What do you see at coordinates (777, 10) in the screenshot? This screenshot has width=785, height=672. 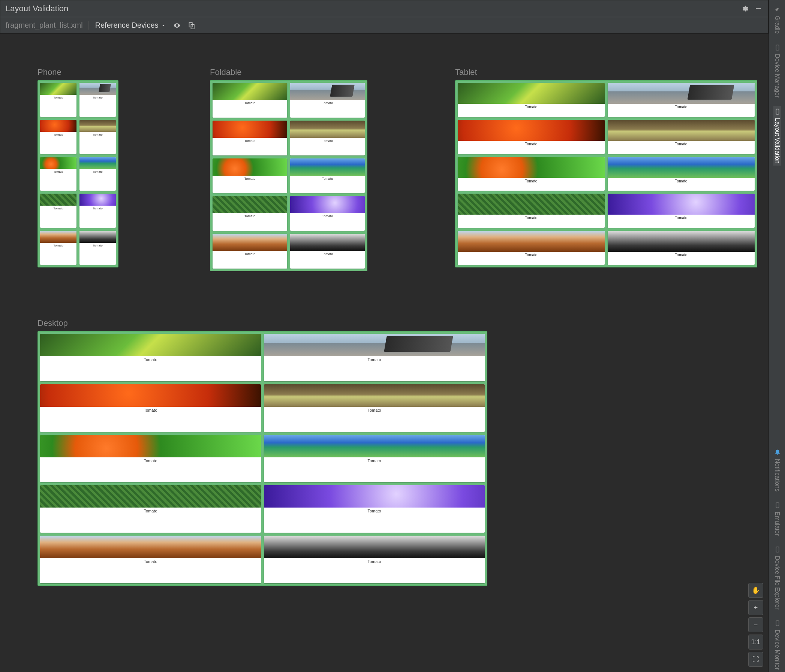 I see `gradle-icon` at bounding box center [777, 10].